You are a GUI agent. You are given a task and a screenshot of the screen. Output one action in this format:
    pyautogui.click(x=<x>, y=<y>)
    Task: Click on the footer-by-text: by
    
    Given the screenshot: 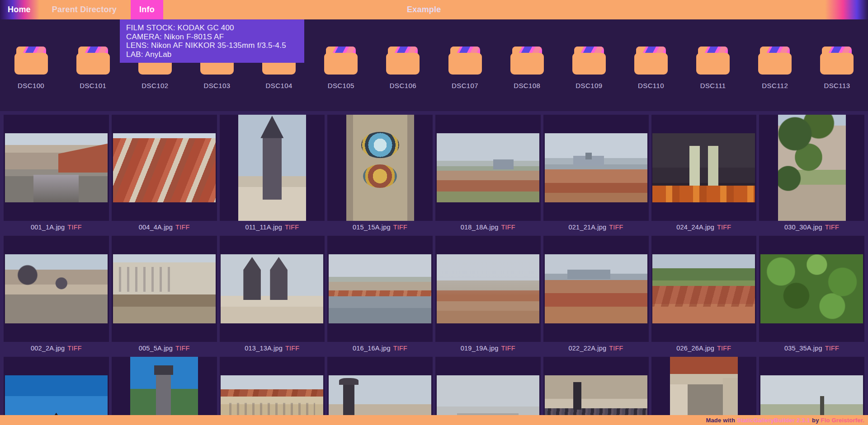 What is the action you would take?
    pyautogui.click(x=816, y=420)
    